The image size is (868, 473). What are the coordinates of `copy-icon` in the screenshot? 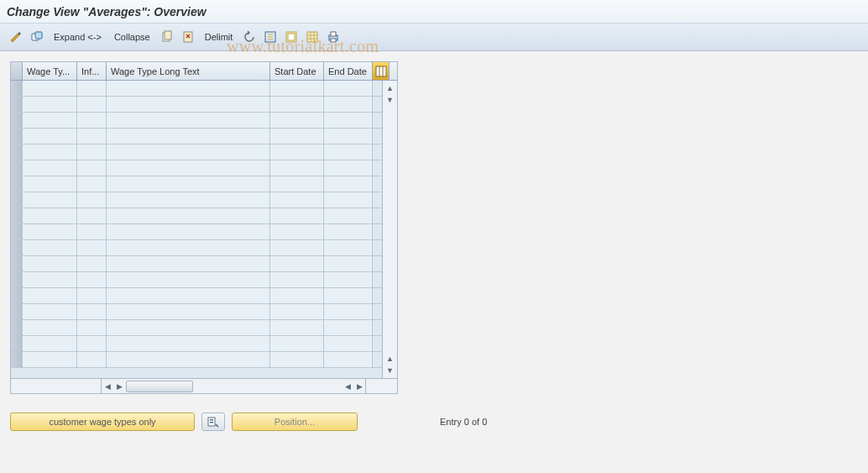 It's located at (167, 37).